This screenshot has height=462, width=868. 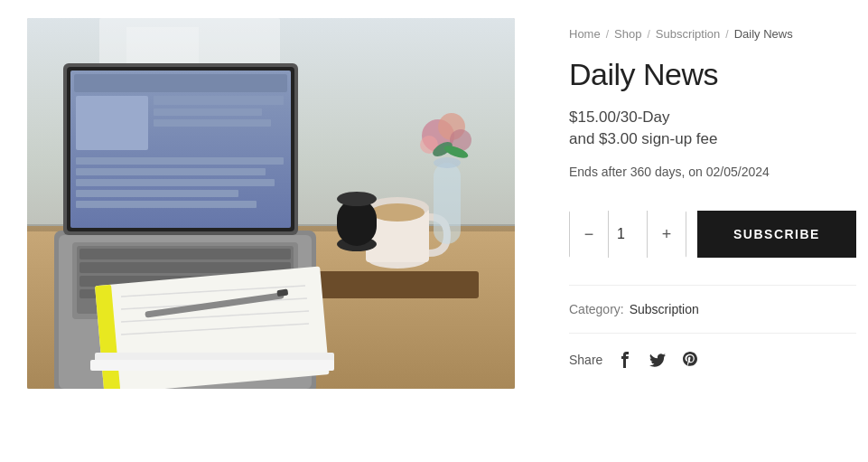 What do you see at coordinates (585, 34) in the screenshot?
I see `breadcrumb-home: Home` at bounding box center [585, 34].